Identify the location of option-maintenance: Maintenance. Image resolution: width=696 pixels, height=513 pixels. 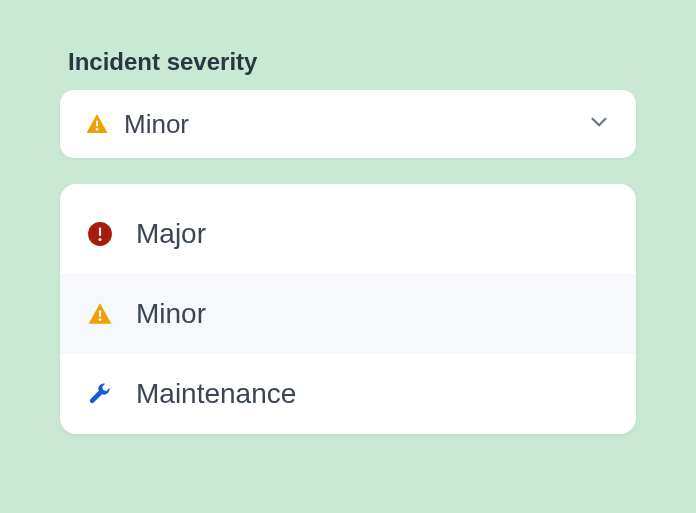
(348, 394).